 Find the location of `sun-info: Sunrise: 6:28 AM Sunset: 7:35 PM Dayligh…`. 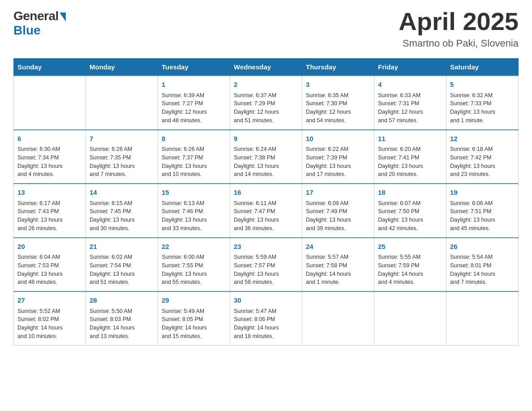

sun-info: Sunrise: 6:28 AM Sunset: 7:35 PM Dayligh… is located at coordinates (122, 162).